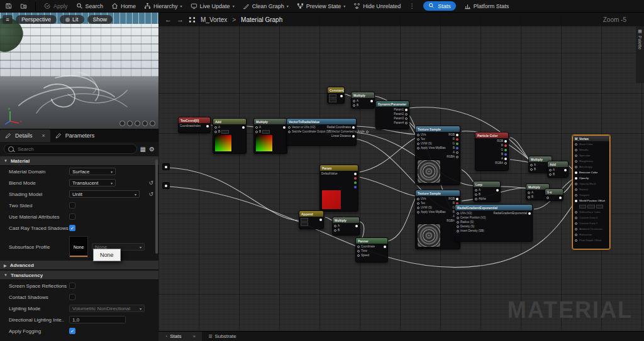 The height and width of the screenshot is (341, 644). Describe the element at coordinates (265, 6) in the screenshot. I see `clean-graph-menu: Clean Graph▾` at that location.